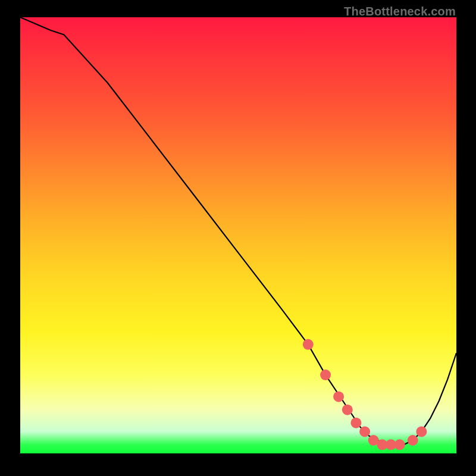 The height and width of the screenshot is (476, 476). Describe the element at coordinates (365, 395) in the screenshot. I see `highlight-dots` at that location.